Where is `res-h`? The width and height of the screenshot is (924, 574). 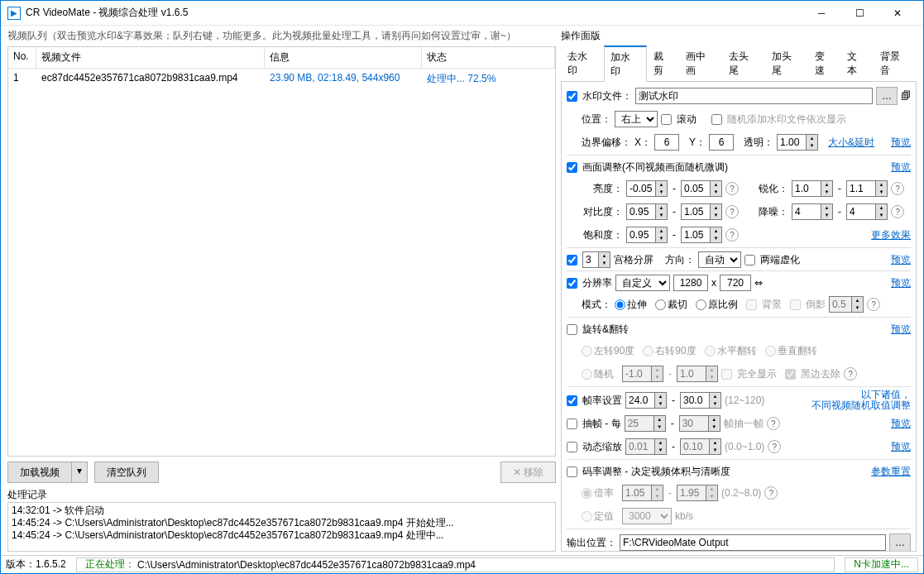 res-h is located at coordinates (735, 283).